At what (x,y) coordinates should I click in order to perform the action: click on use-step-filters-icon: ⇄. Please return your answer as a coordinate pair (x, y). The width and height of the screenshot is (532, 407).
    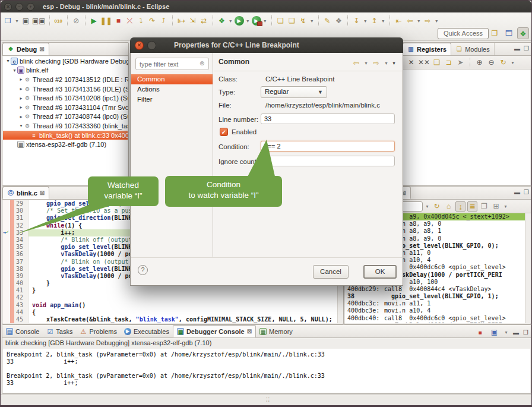
    Looking at the image, I should click on (204, 21).